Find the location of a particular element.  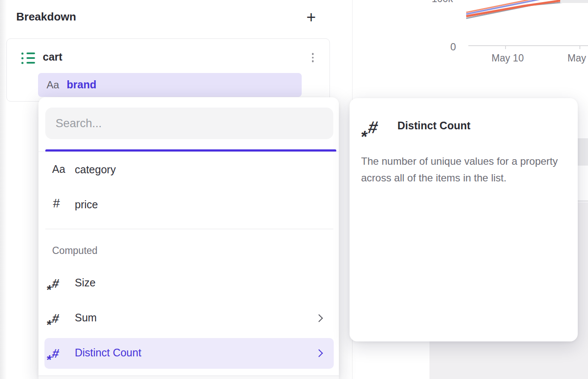

dropdown-item-label: Sum is located at coordinates (85, 318).